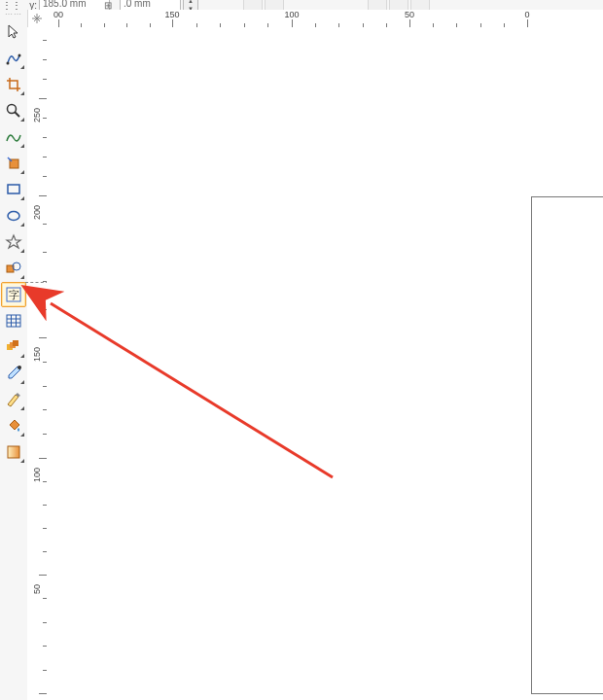 The width and height of the screenshot is (603, 700). Describe the element at coordinates (14, 216) in the screenshot. I see `ellipse-tool` at that location.